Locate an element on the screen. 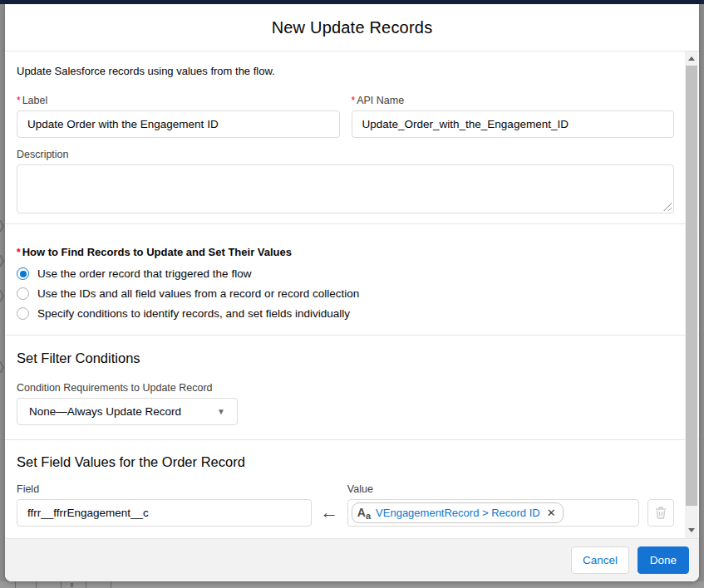 This screenshot has height=588, width=704. modal-footer: Cancel Done is located at coordinates (352, 560).